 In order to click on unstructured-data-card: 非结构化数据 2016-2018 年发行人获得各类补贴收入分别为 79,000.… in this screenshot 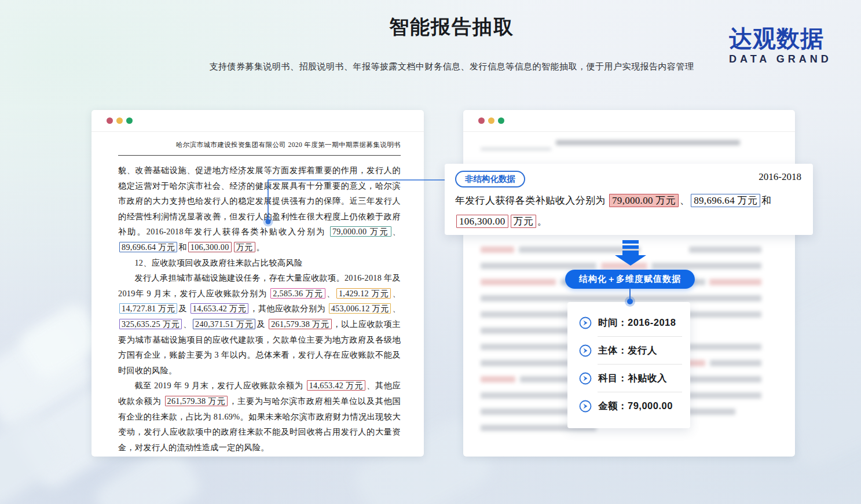, I will do `click(629, 199)`.